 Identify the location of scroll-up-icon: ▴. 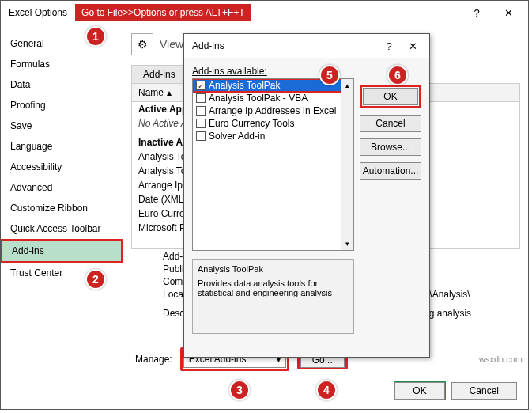
(347, 85).